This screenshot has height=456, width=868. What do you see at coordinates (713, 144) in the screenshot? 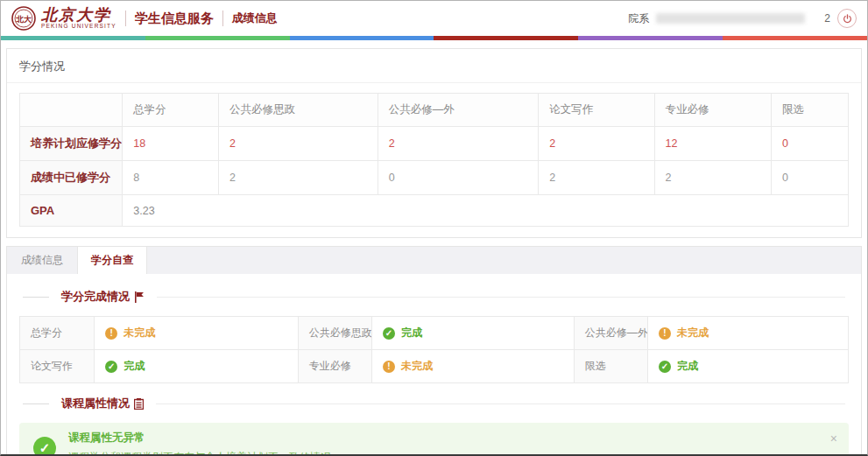
I see `cell-value: 12` at bounding box center [713, 144].